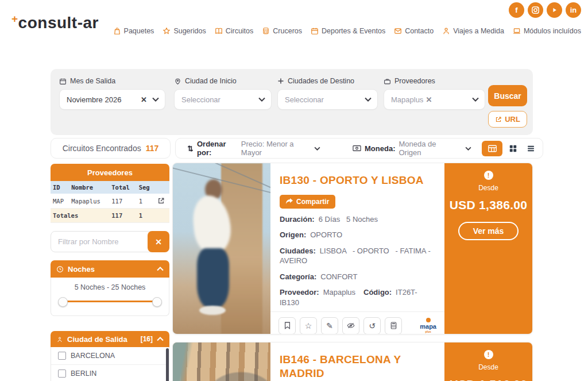 This screenshot has height=381, width=588. I want to click on nav-modulos: Módulos incluídos, so click(547, 31).